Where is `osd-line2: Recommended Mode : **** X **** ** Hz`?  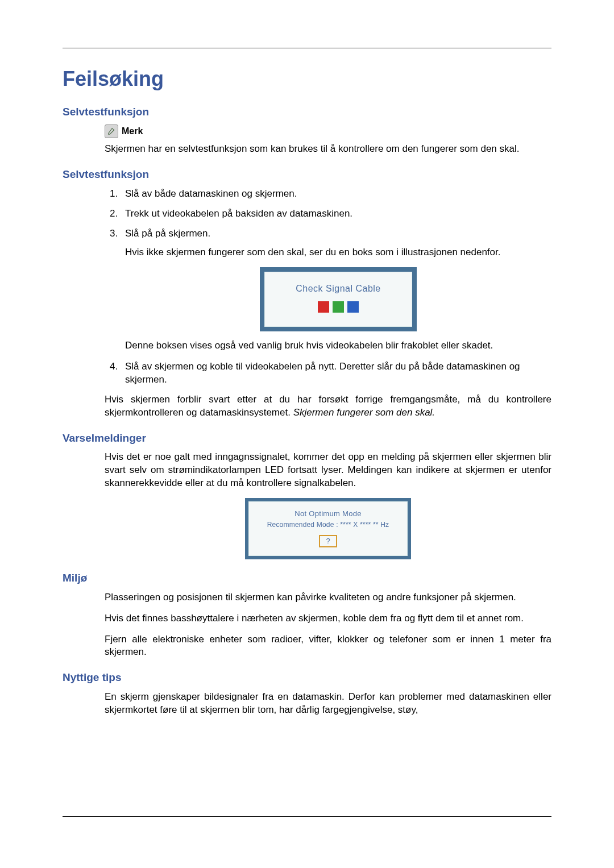
osd-line2: Recommended Mode : **** X **** ** Hz is located at coordinates (328, 525).